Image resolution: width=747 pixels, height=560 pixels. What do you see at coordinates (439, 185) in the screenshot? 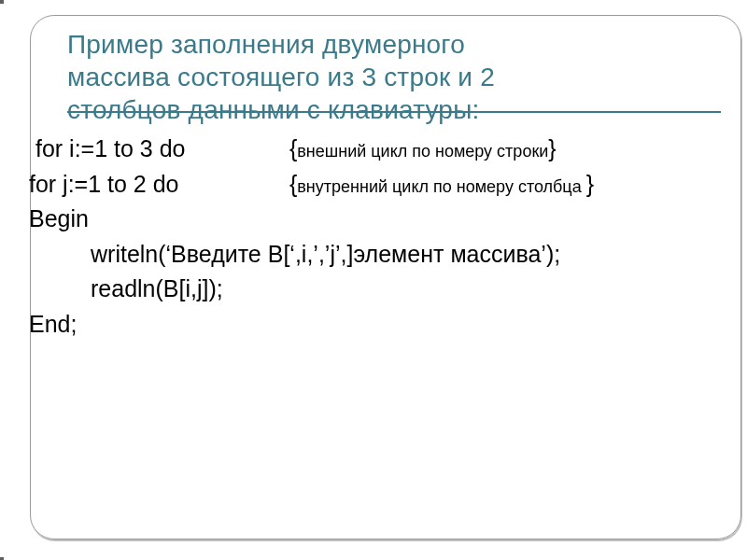
I see `for-j-comment: {внутренний цикл по номеру столбца }` at bounding box center [439, 185].